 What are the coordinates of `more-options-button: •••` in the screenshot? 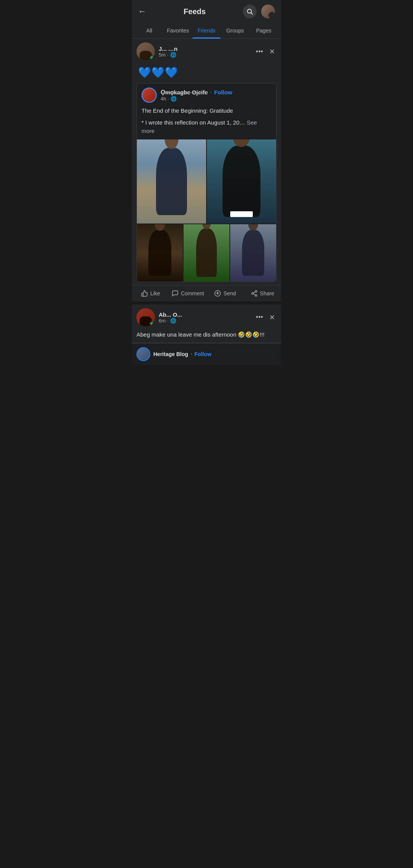 It's located at (259, 52).